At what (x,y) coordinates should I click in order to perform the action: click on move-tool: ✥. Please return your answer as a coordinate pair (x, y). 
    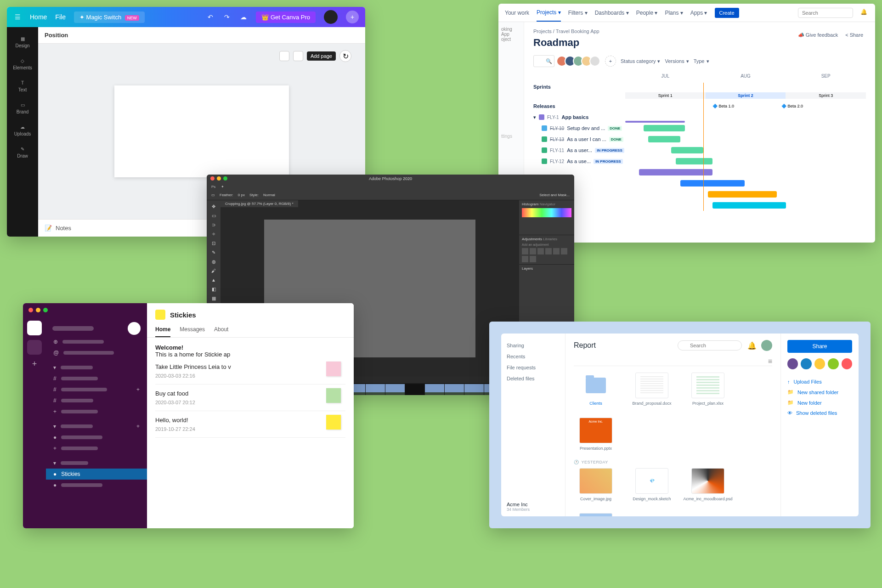
    Looking at the image, I should click on (214, 206).